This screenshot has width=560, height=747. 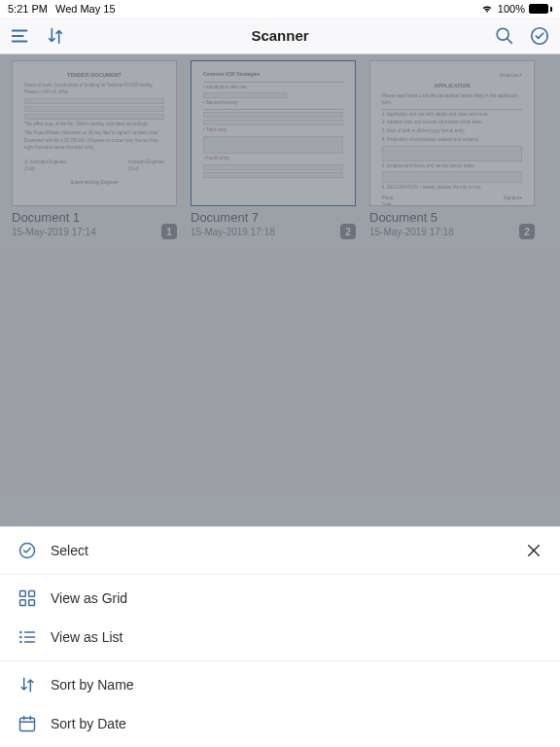 I want to click on menu-icon, so click(x=20, y=36).